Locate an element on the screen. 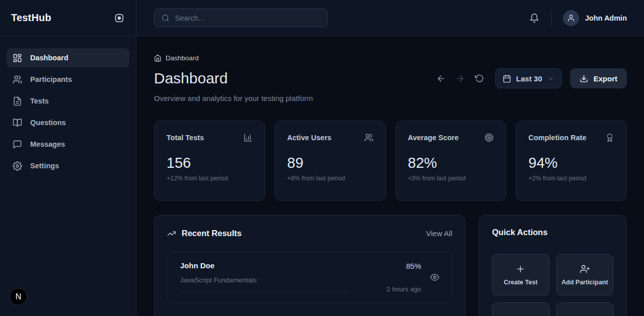 This screenshot has height=316, width=644. avatar is located at coordinates (571, 18).